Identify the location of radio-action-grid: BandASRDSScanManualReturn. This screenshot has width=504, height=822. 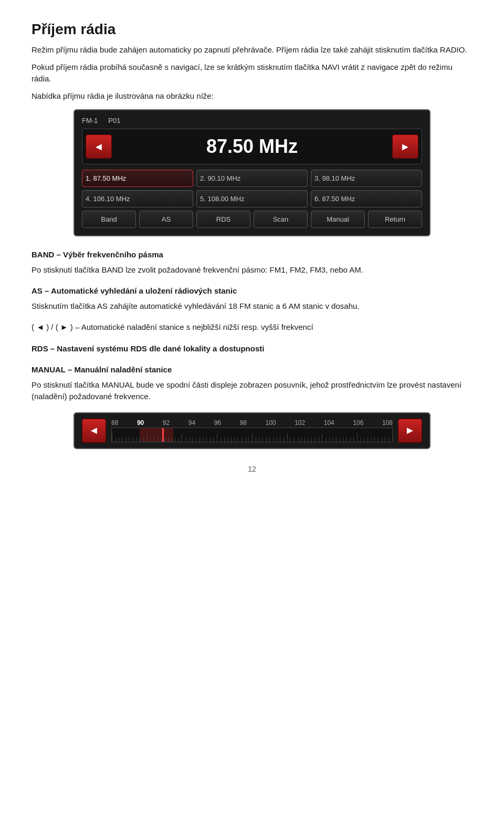
(252, 220).